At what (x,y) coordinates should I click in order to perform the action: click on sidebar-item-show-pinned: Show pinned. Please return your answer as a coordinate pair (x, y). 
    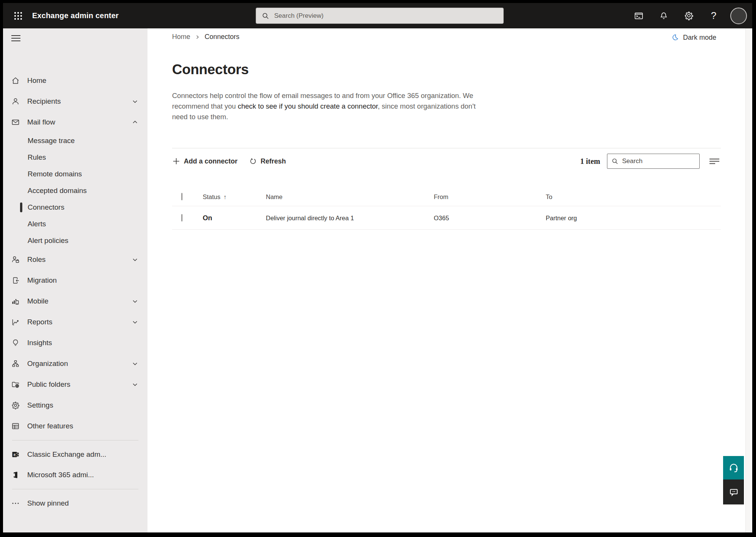
    Looking at the image, I should click on (75, 503).